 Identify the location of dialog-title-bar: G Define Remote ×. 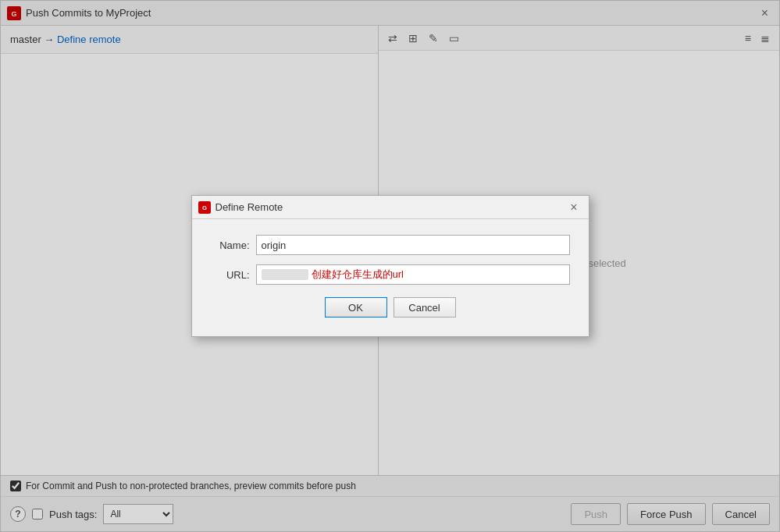
(390, 207).